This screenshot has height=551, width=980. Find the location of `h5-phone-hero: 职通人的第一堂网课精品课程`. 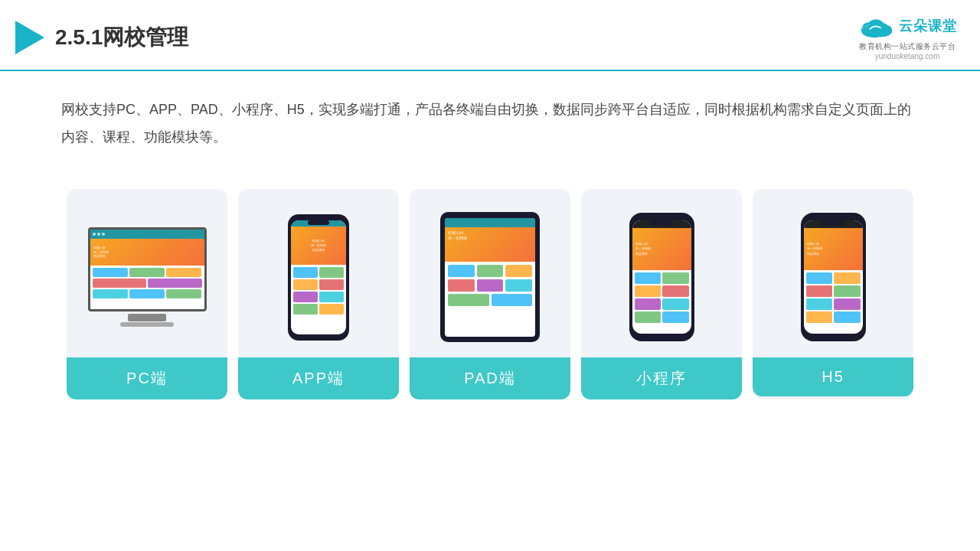

h5-phone-hero: 职通人的第一堂网课精品课程 is located at coordinates (833, 249).